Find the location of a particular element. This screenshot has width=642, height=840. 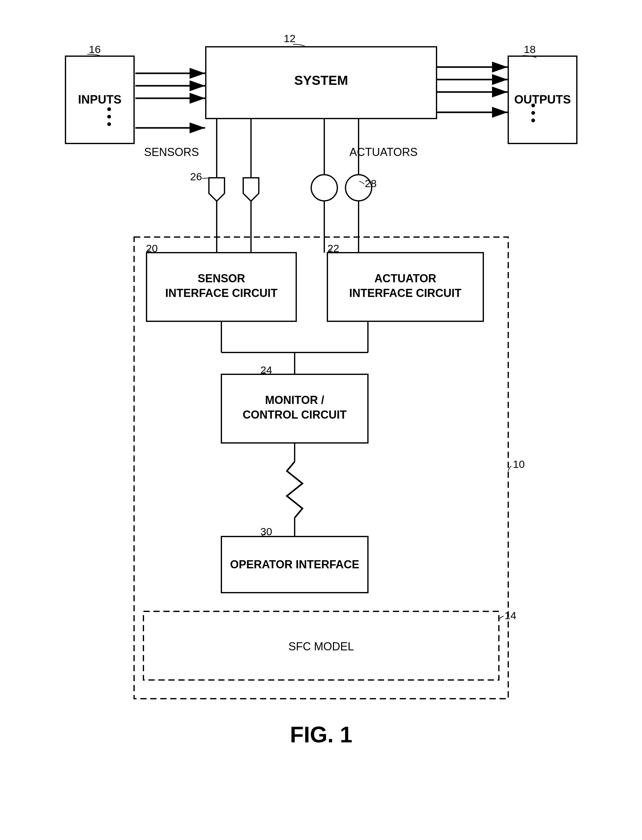

ref-14: 14 is located at coordinates (511, 616).